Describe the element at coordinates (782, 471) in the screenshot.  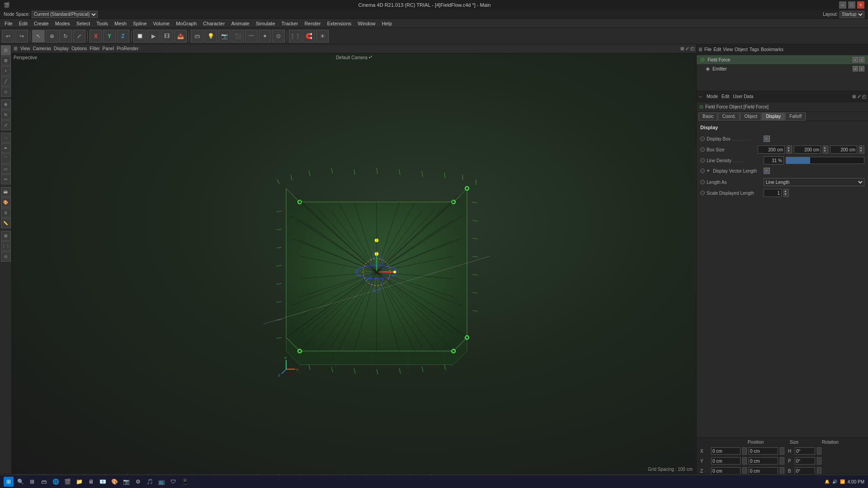
I see `size-z-spinner` at that location.